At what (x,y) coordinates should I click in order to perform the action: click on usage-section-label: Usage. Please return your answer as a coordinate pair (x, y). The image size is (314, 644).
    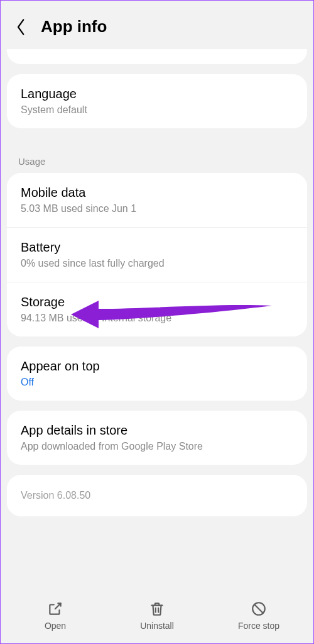
    Looking at the image, I should click on (157, 157).